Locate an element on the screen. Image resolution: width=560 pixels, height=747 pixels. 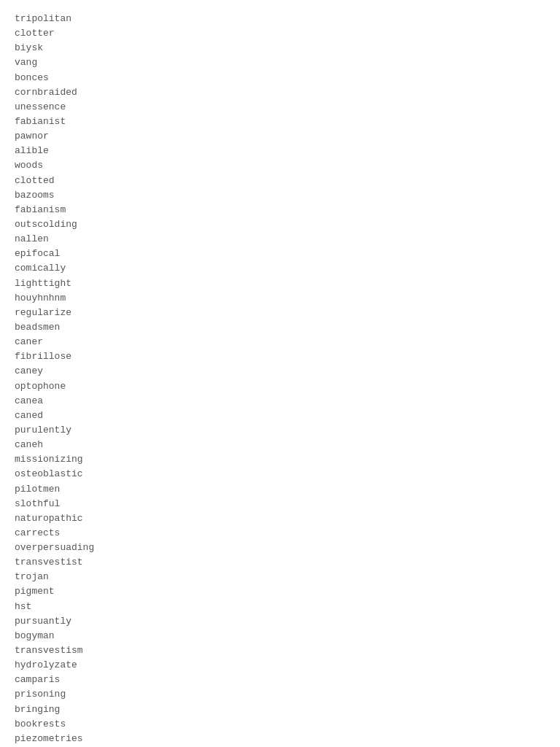
list-item: caneh is located at coordinates (280, 445).